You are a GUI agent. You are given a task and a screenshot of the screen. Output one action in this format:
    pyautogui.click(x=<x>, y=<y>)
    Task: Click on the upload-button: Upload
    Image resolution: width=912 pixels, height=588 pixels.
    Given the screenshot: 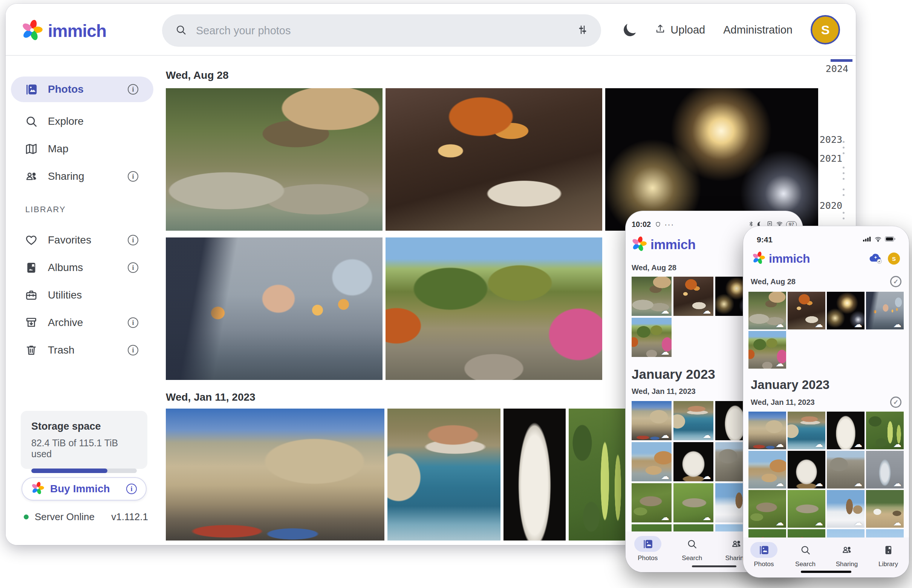 What is the action you would take?
    pyautogui.click(x=680, y=30)
    